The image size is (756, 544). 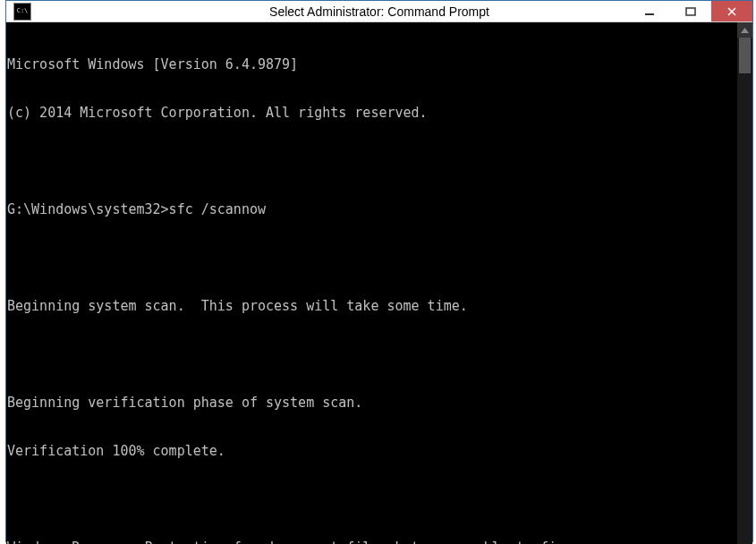 I want to click on titlebar: Select Administrator: Command Prompt, so click(x=379, y=12).